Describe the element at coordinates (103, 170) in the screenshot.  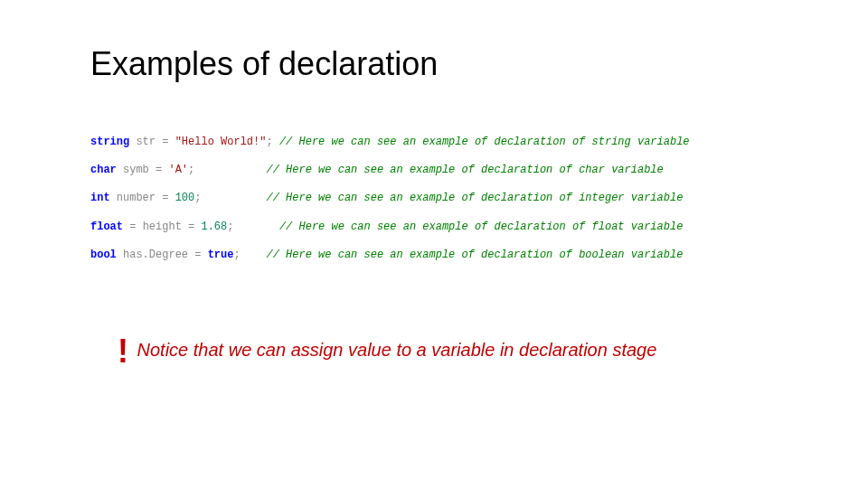
I see `keyword: char` at that location.